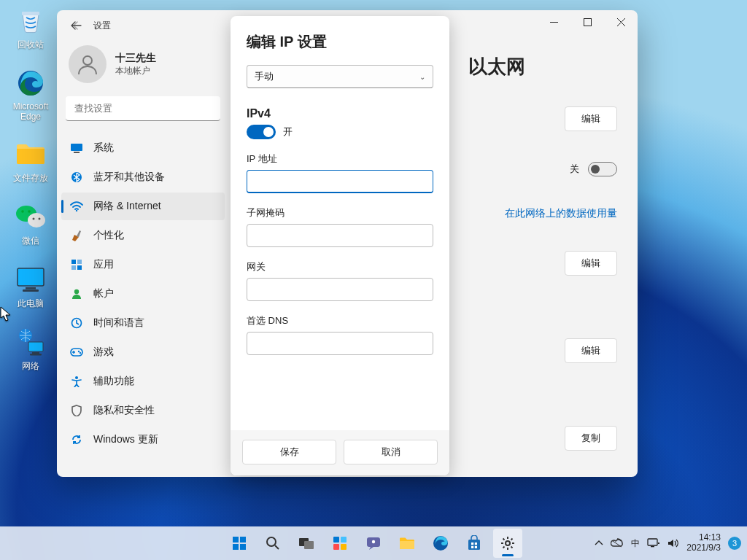  What do you see at coordinates (119, 323) in the screenshot?
I see `nav-label: 时间和语言` at bounding box center [119, 323].